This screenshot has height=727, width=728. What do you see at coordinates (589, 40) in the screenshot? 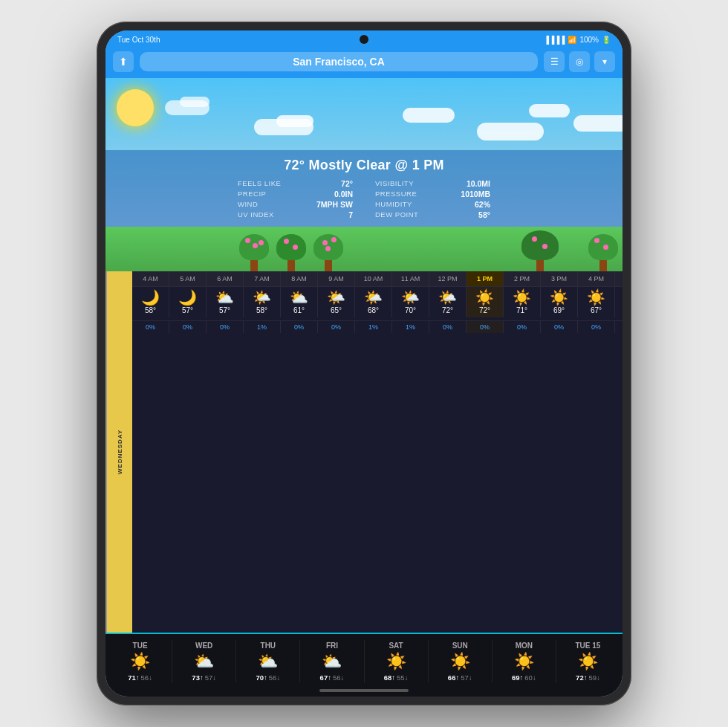
I see `battery-label: 100%` at bounding box center [589, 40].